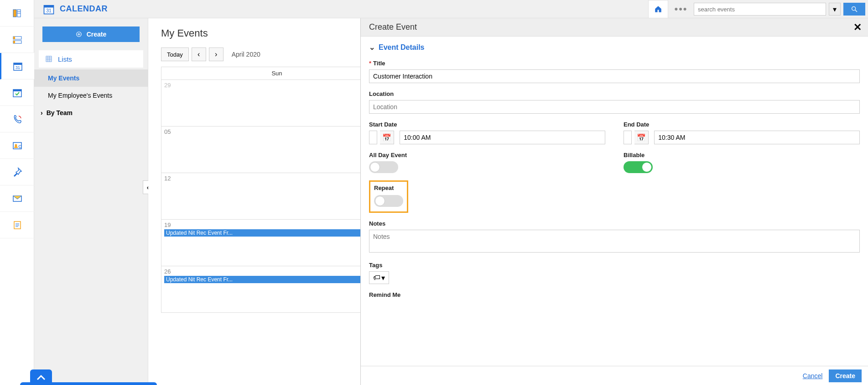 Image resolution: width=868 pixels, height=385 pixels. I want to click on calendar-cell: 12, so click(277, 196).